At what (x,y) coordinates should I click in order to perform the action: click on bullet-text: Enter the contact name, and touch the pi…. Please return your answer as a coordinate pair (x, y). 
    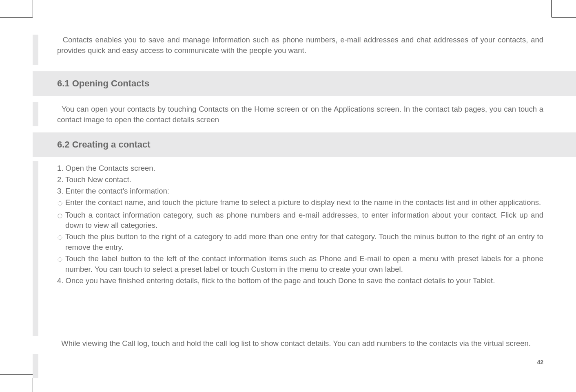
    Looking at the image, I should click on (304, 203).